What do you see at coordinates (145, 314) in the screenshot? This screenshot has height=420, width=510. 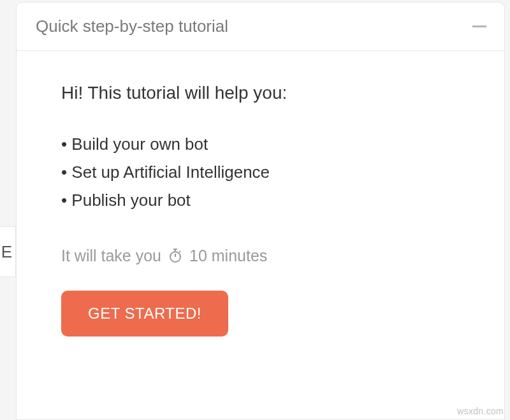 I see `get-started-button: GET STARTED!` at bounding box center [145, 314].